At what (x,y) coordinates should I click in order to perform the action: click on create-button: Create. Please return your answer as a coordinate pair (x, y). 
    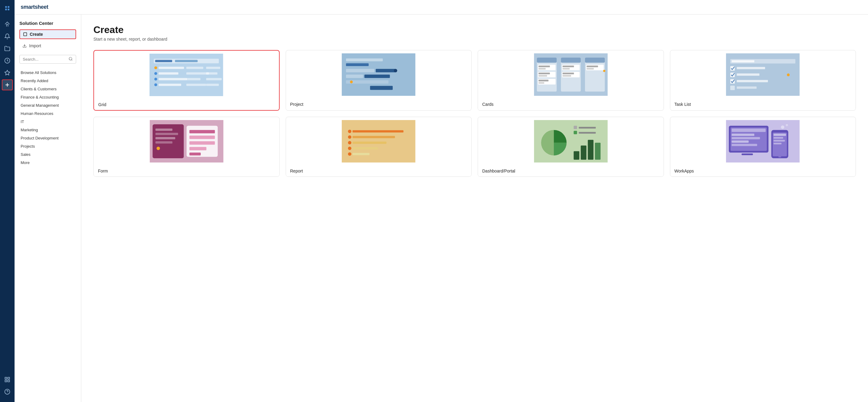
    Looking at the image, I should click on (48, 34).